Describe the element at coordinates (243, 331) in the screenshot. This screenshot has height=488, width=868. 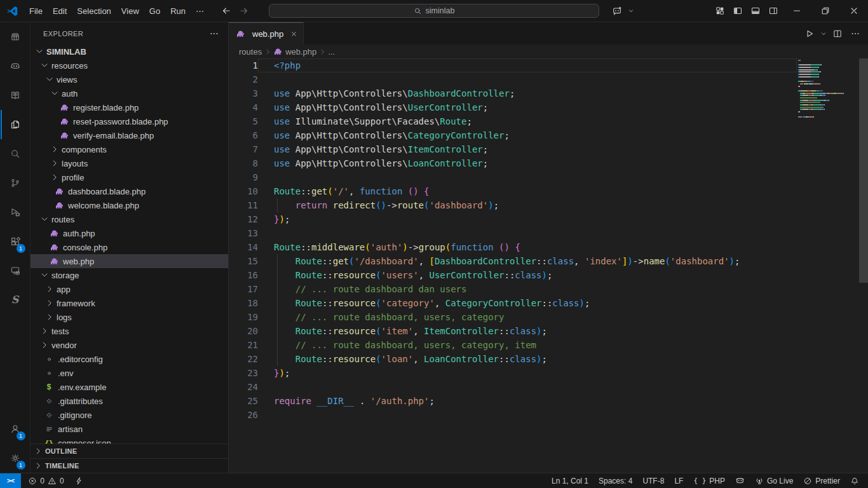
I see `line-number: 20` at that location.